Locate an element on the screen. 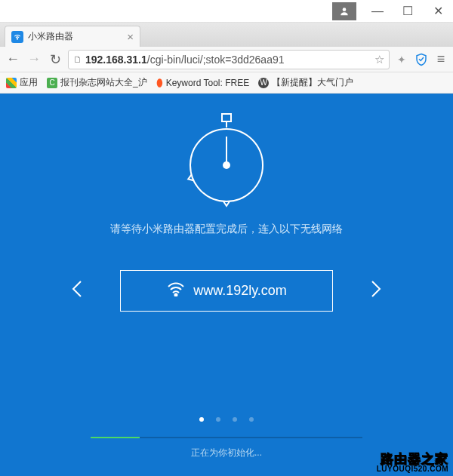 This screenshot has width=453, height=476. wifi-icon is located at coordinates (176, 291).